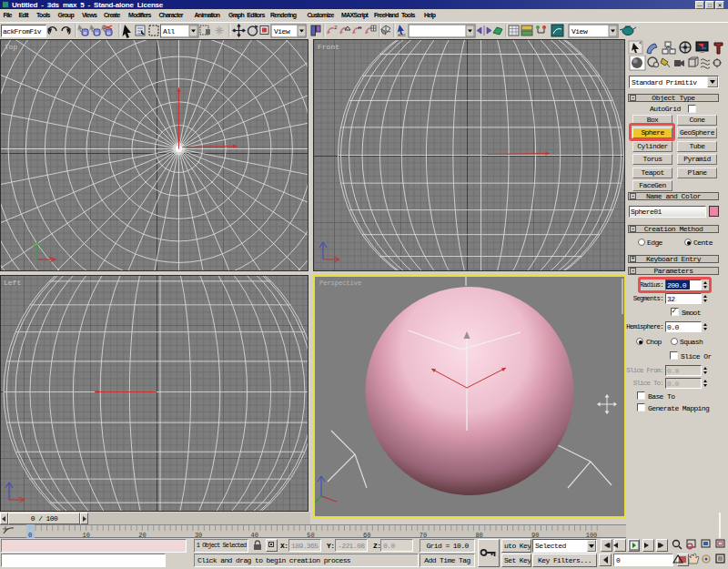 This screenshot has height=569, width=728. What do you see at coordinates (329, 47) in the screenshot?
I see `svg-text: Front` at bounding box center [329, 47].